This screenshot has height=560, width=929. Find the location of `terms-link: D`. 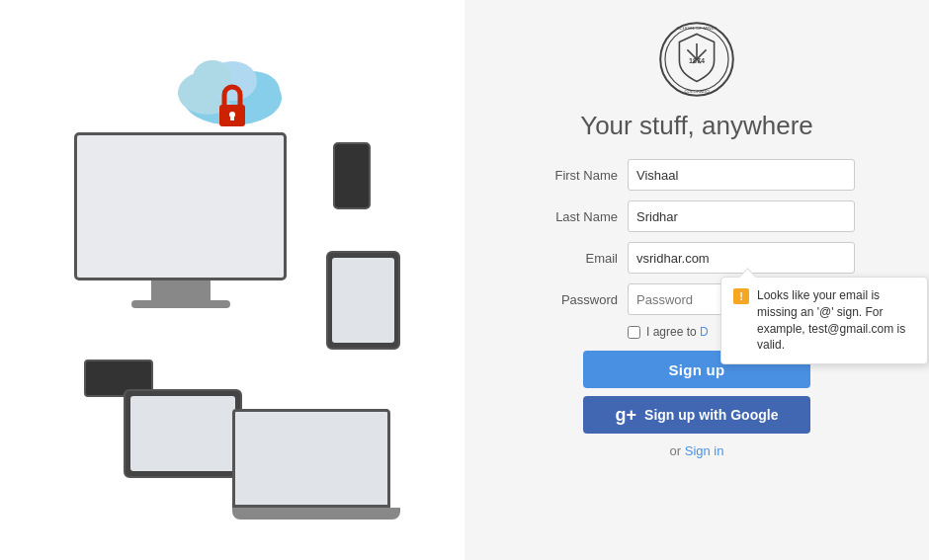

terms-link: D is located at coordinates (704, 332).